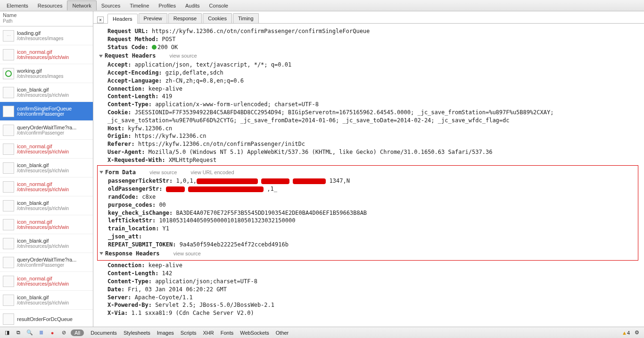 Image resolution: width=644 pixels, height=338 pixels. What do you see at coordinates (128, 47) in the screenshot?
I see `status-label: Status Code:` at bounding box center [128, 47].